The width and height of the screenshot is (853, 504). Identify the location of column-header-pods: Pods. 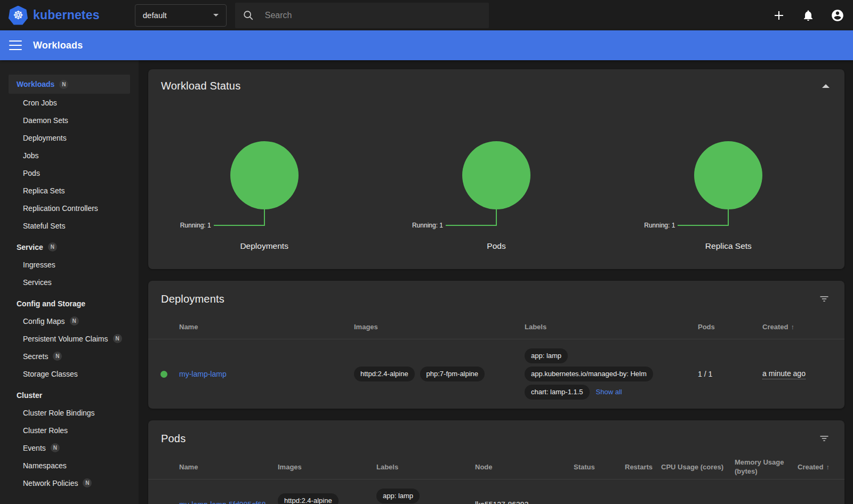
(730, 327).